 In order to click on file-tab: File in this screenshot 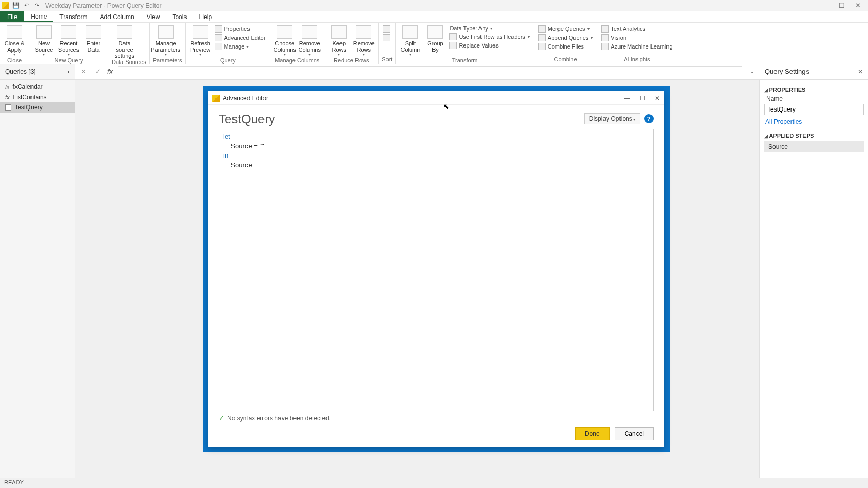, I will do `click(12, 17)`.